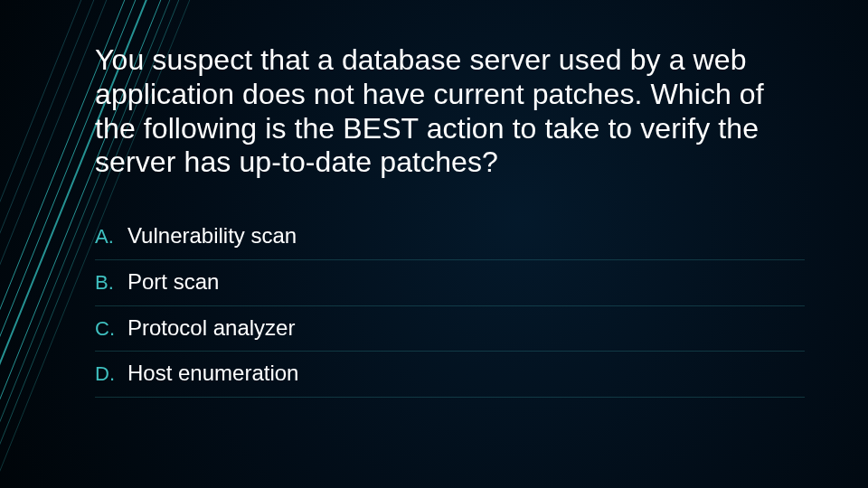 The image size is (868, 488). I want to click on answer-letter: A., so click(111, 237).